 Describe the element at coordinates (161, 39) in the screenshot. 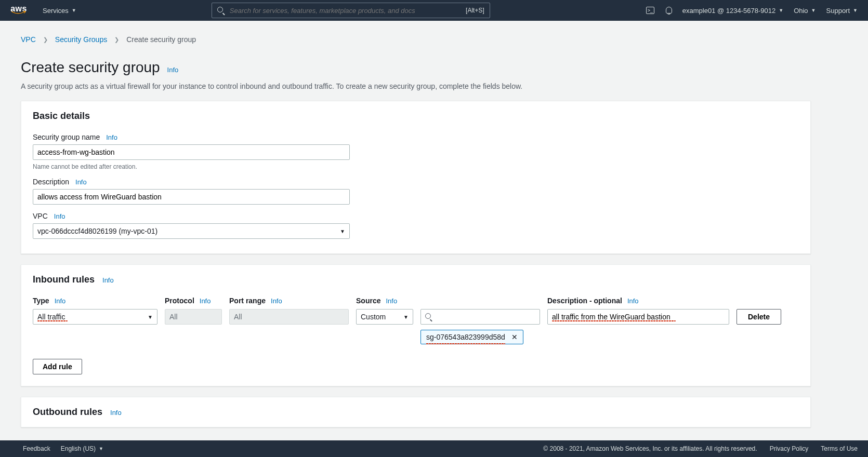

I see `breadcrumb-current: Create security group` at that location.